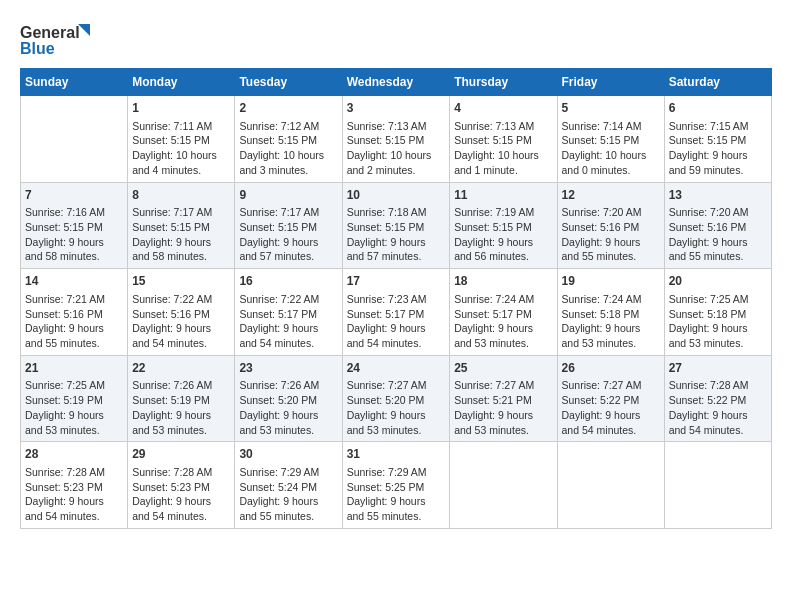 Image resolution: width=792 pixels, height=612 pixels. I want to click on day-number: 5, so click(611, 108).